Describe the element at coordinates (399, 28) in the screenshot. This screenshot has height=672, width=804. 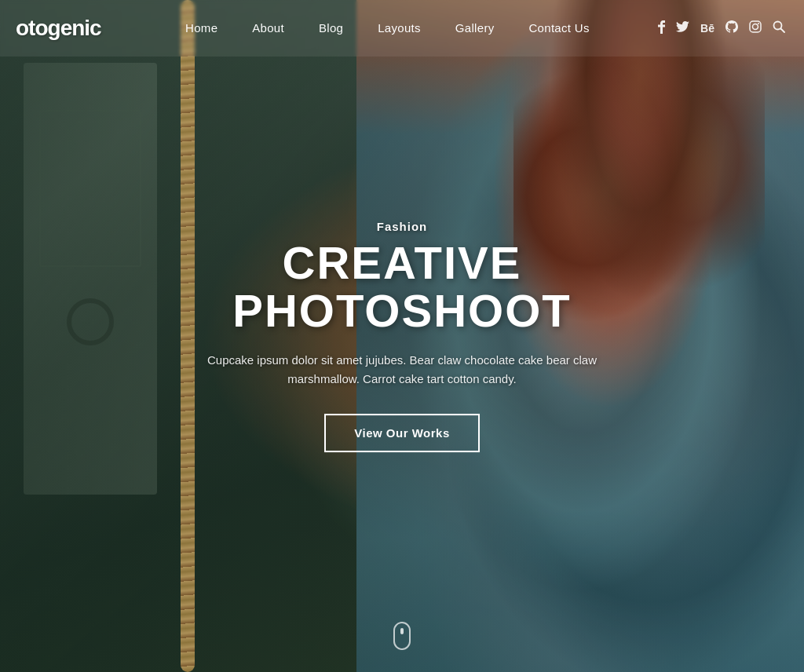
I see `nav-item-layouts: Layouts` at that location.